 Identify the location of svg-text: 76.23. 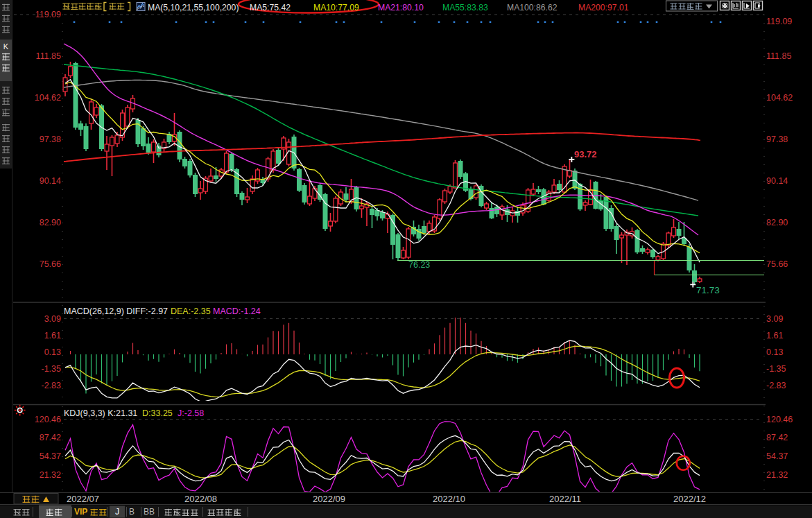
(419, 265).